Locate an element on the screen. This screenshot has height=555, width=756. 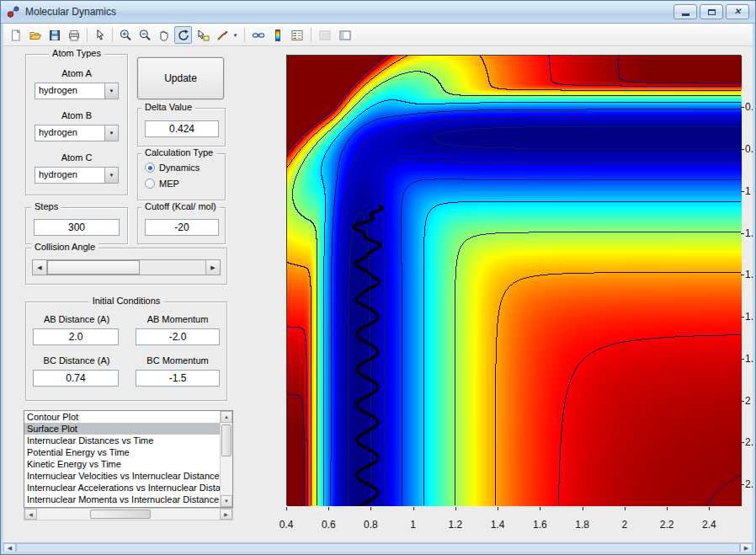
list-item: Internuclear Accelerations vs Internucle… is located at coordinates (122, 488).